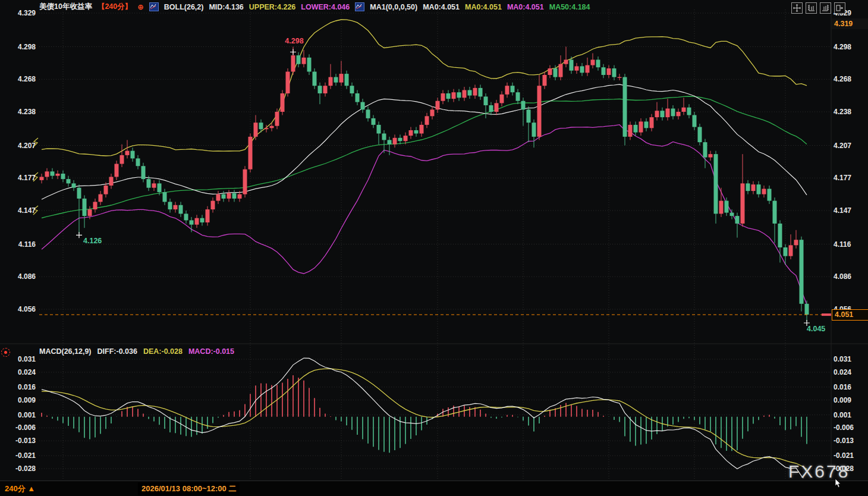 The width and height of the screenshot is (868, 496). I want to click on macd-hist-value: MACD:-0.015, so click(212, 351).